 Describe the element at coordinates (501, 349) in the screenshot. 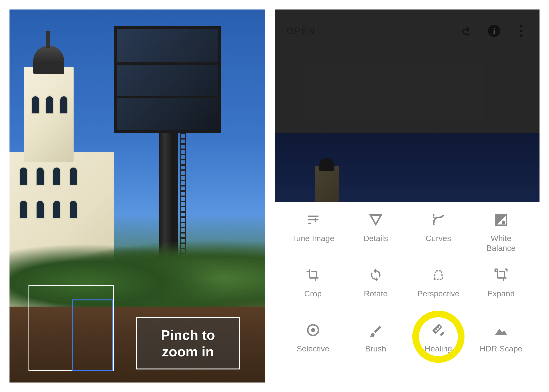

I see `tool-label: HDR Scape` at that location.